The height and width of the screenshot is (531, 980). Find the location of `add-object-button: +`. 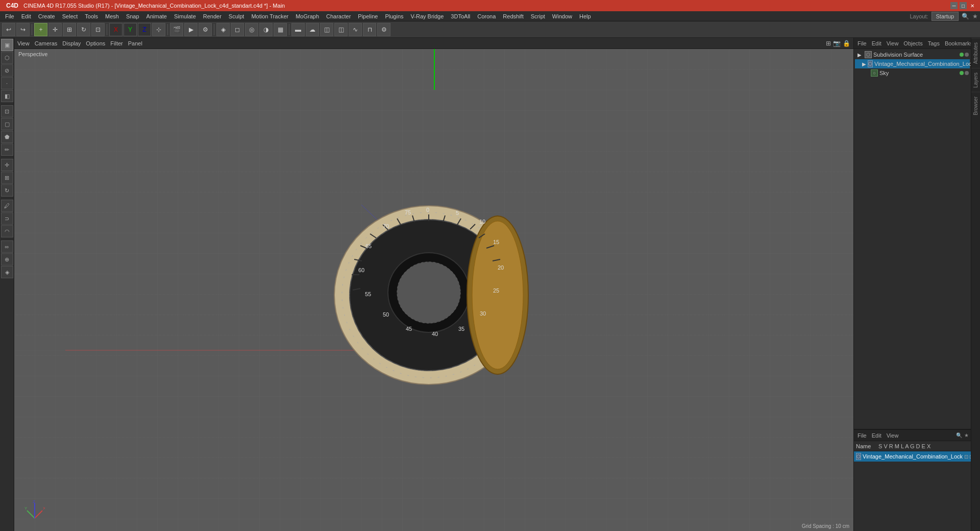

add-object-button: + is located at coordinates (41, 30).